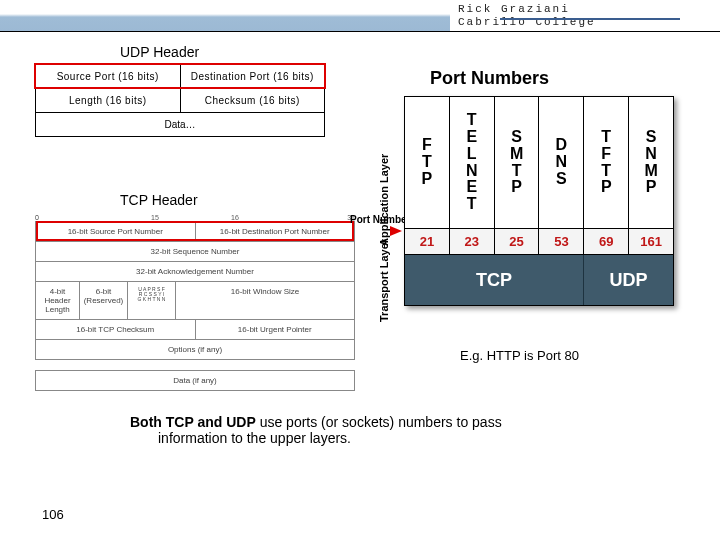  Describe the element at coordinates (276, 330) in the screenshot. I see `tcp-urgent: 16-bit Urgent Pointer` at that location.